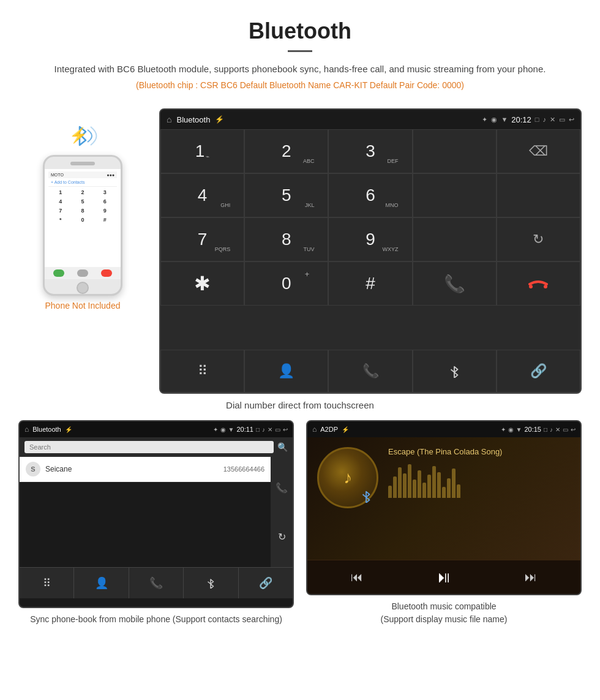 This screenshot has height=700, width=600. What do you see at coordinates (83, 273) in the screenshot?
I see `phone-bottom-bar` at bounding box center [83, 273].